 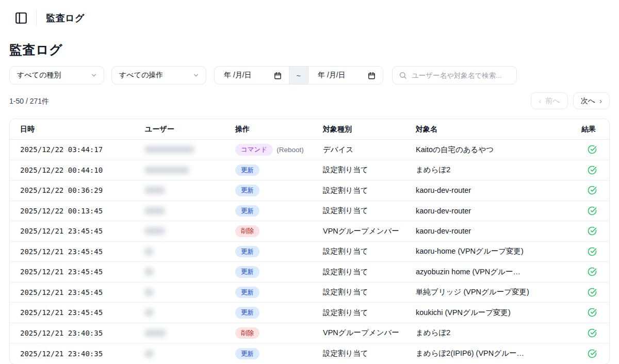 I want to click on table-row: 2025/12/21 23:45:45 更新 設定割り当て koukichi (…, so click(x=310, y=313).